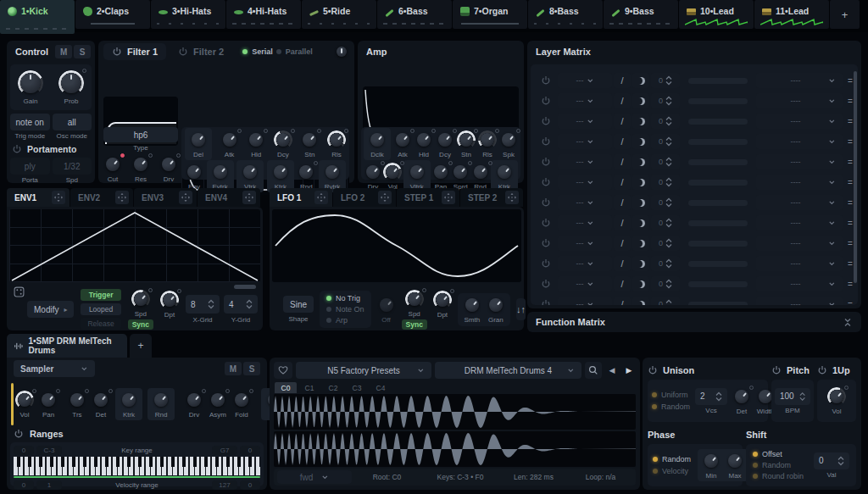 This screenshot has height=494, width=868. I want to click on filter-env-amt-knob: Env, so click(194, 176).